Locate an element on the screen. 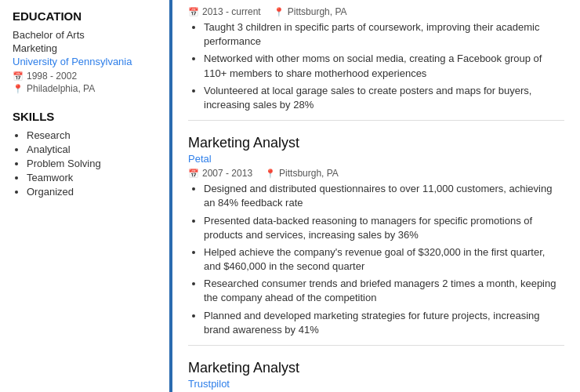  job-dates: 2007 - 2013 is located at coordinates (220, 173).